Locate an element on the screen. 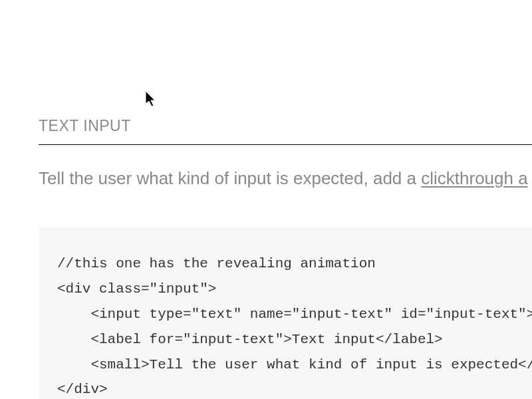 The width and height of the screenshot is (532, 399). code-line-3: <input type="text" name="input-text" id=… is located at coordinates (295, 314).